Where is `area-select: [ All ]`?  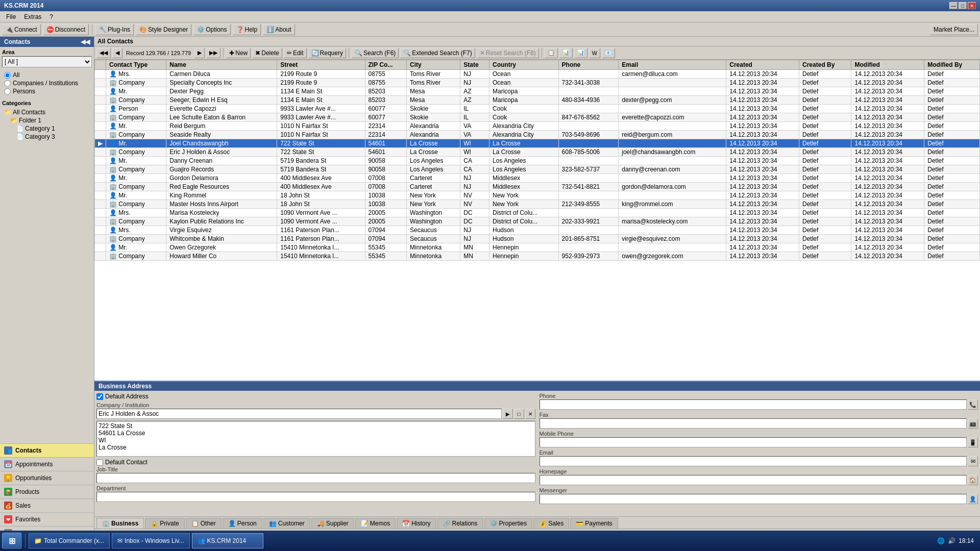
area-select: [ All ] is located at coordinates (47, 62).